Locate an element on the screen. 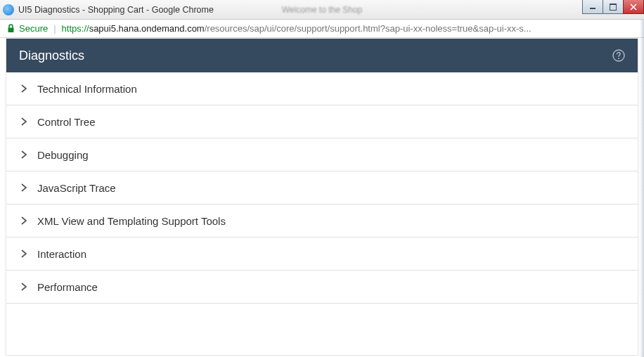  app-header: Diagnostics is located at coordinates (322, 56).